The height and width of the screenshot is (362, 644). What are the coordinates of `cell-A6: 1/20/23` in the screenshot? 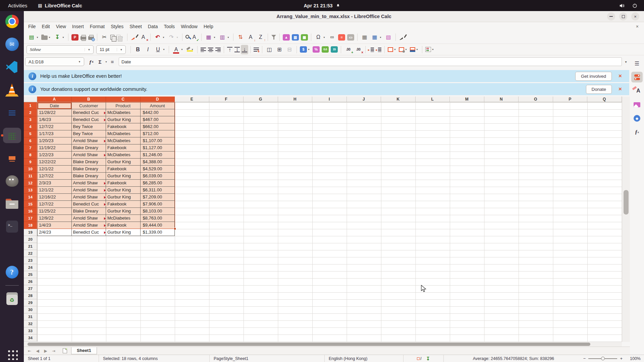 It's located at (54, 141).